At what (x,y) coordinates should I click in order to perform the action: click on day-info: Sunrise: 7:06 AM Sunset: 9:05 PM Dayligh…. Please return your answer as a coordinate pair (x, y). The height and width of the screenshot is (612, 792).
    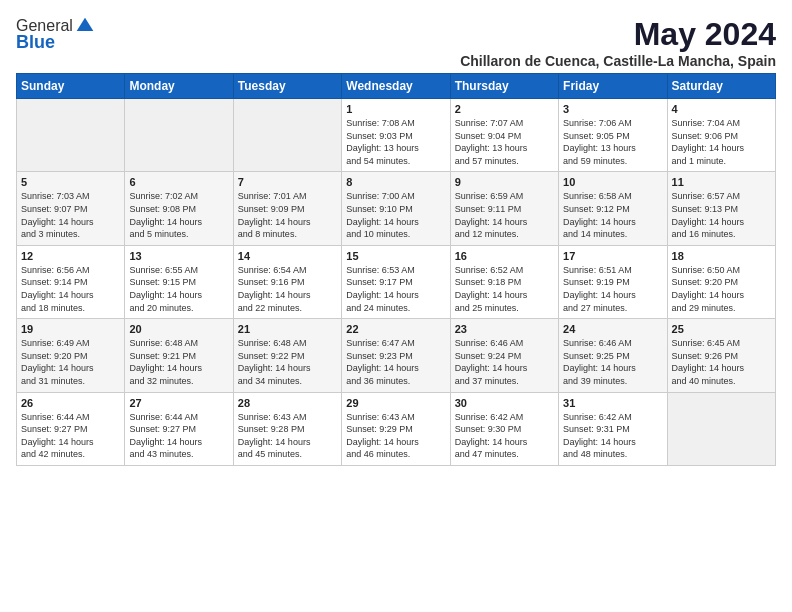
    Looking at the image, I should click on (612, 142).